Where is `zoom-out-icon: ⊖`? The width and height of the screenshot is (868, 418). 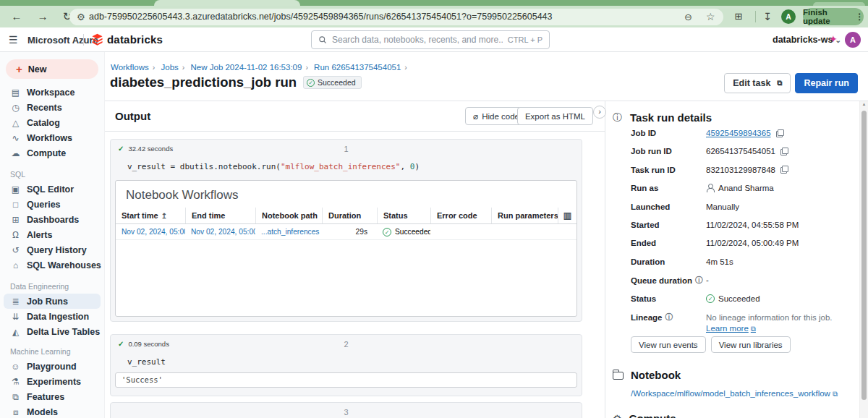
zoom-out-icon: ⊖ is located at coordinates (689, 17).